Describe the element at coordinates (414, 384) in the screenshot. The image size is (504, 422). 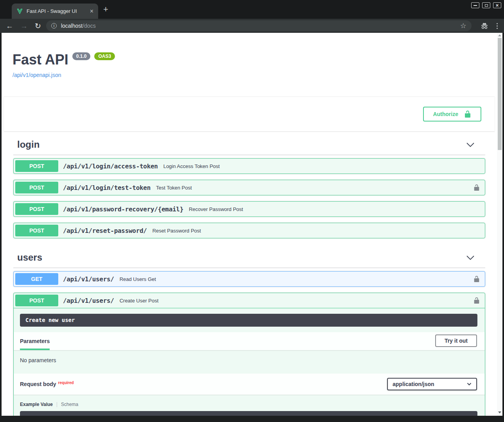
I see `content-type-value: application/json` at that location.